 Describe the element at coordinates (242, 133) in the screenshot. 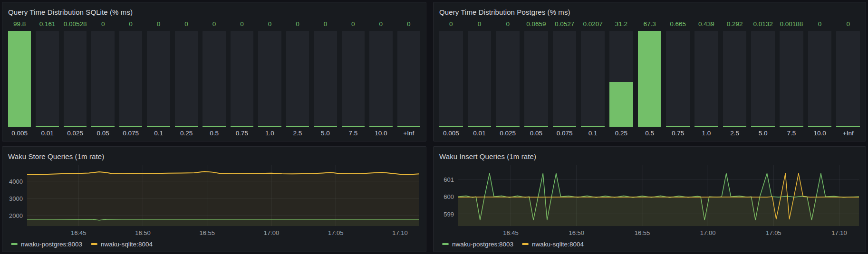

I see `bar-bucket-label: 0.75` at that location.